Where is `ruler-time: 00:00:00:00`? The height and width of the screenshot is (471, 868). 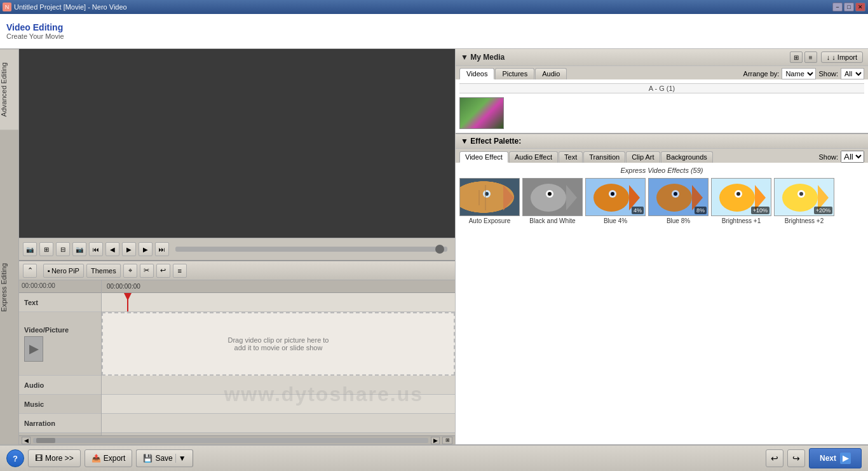
ruler-time: 00:00:00:00 is located at coordinates (123, 286).